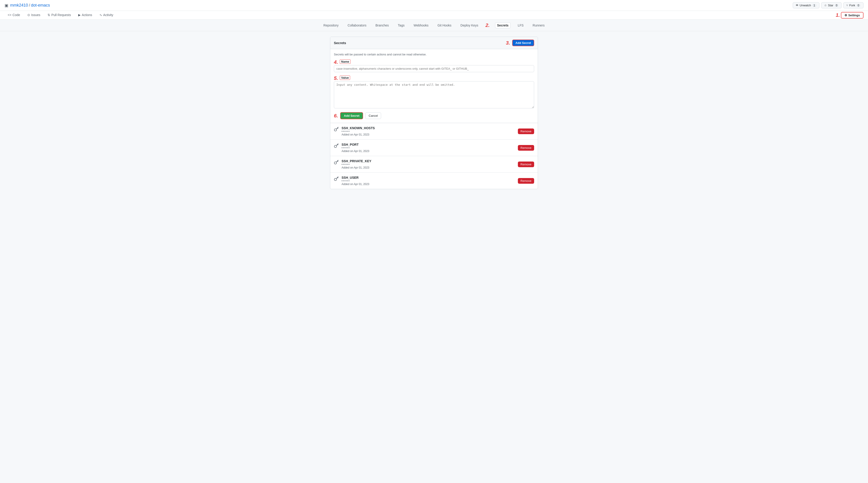  What do you see at coordinates (838, 15) in the screenshot?
I see `annotation-1: 1.` at bounding box center [838, 15].